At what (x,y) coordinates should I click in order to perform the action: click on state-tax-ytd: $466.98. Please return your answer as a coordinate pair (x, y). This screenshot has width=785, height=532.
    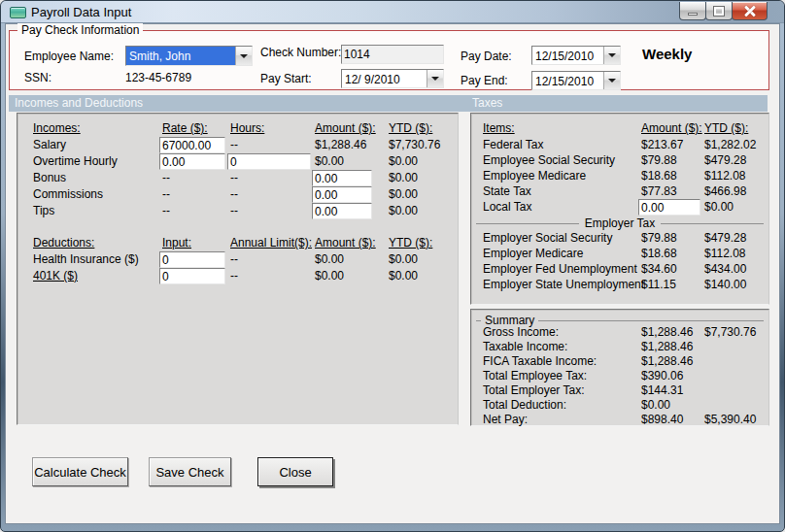
    Looking at the image, I should click on (725, 192).